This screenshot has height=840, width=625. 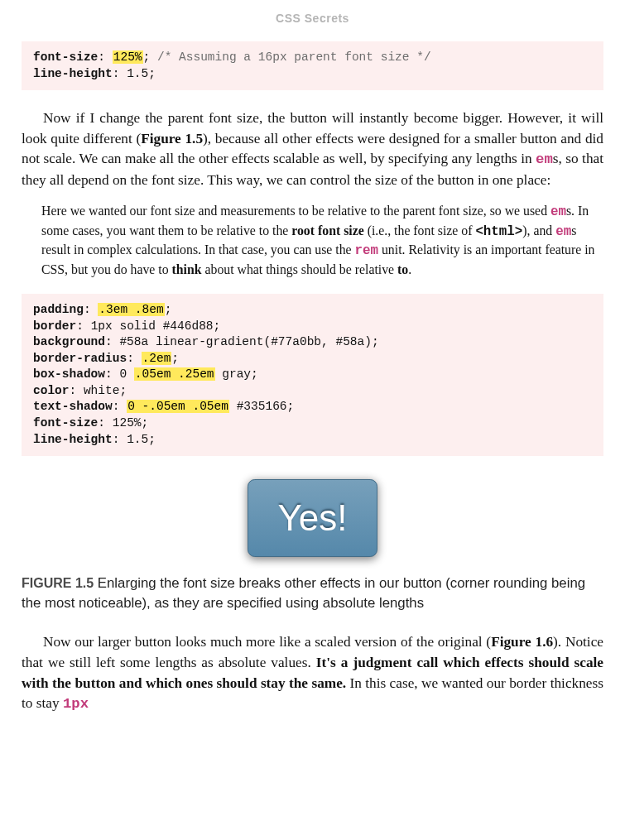 What do you see at coordinates (313, 149) in the screenshot?
I see `paragraph-1: Now if I change the parent font size, th…` at bounding box center [313, 149].